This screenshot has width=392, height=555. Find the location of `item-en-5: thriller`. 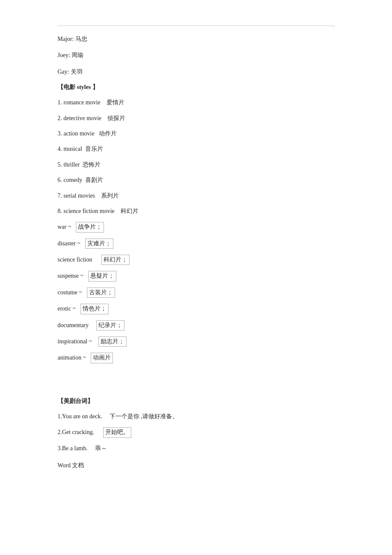

item-en-5: thriller is located at coordinates (72, 164).